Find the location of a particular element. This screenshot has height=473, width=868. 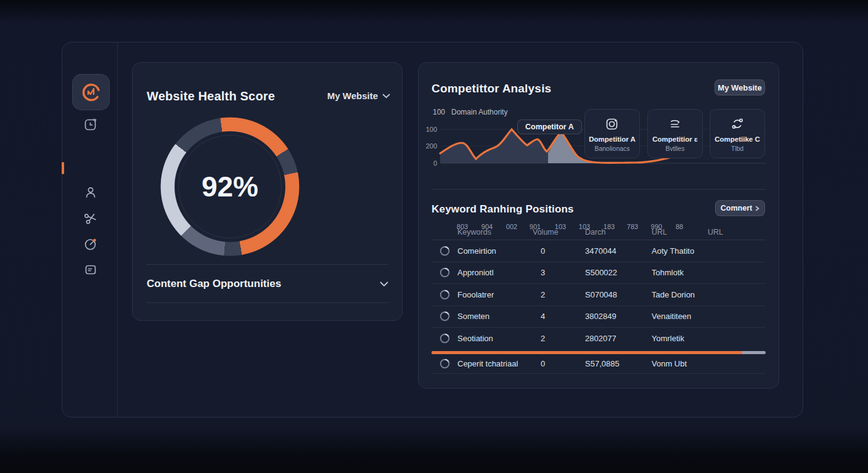

health-score-value: 92% is located at coordinates (230, 187).